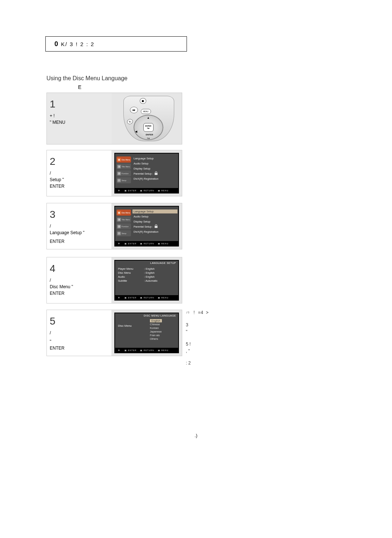  Describe the element at coordinates (155, 232) in the screenshot. I see `osd-row-divx-3: DivX(R) Registration` at that location.